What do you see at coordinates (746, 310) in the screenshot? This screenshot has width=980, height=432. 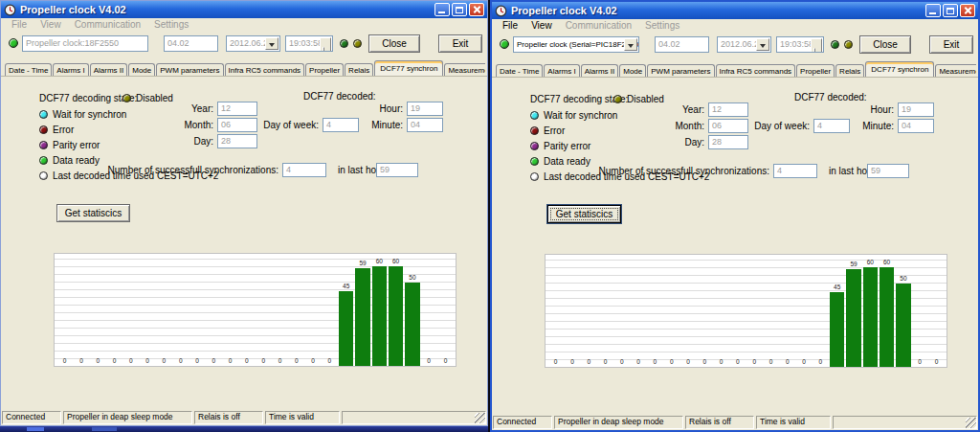 I see `sync-history-chart: 00000000000000000455960605000` at bounding box center [746, 310].